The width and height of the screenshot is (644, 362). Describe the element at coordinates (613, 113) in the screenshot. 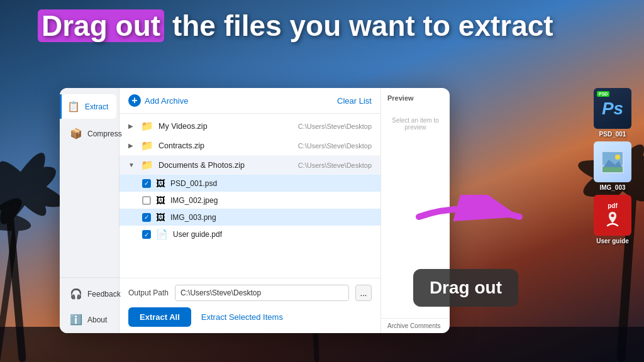

I see `extracted-file-psd: Ps PSD_001` at that location.